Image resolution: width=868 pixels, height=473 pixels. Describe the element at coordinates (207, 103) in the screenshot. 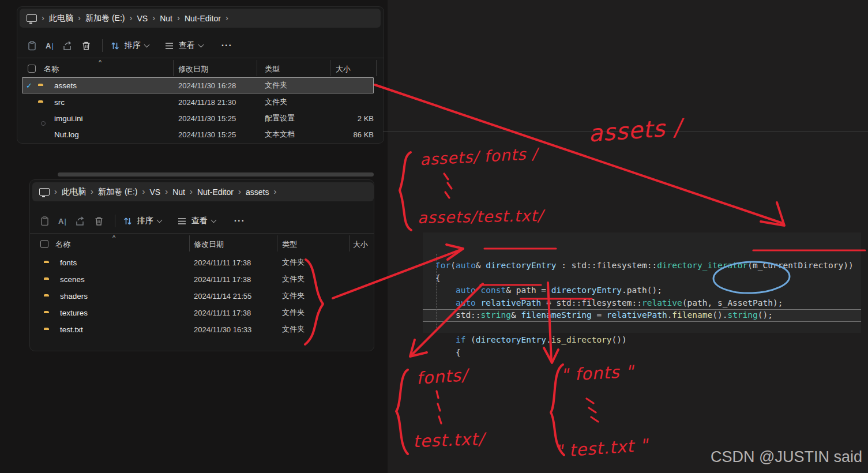

I see `file-date: 2024/11/18 21:30` at that location.